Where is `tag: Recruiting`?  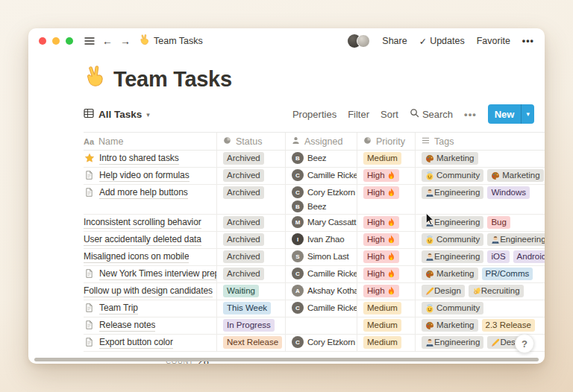 tag: Recruiting is located at coordinates (496, 291).